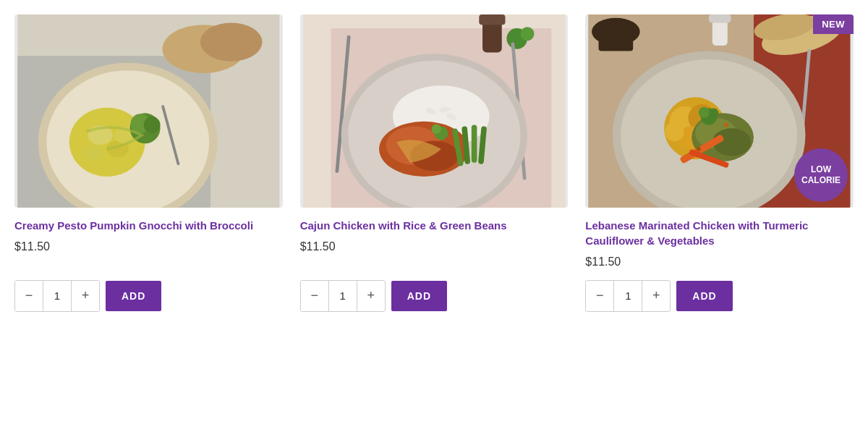  I want to click on increase-btn-3: +, so click(656, 296).